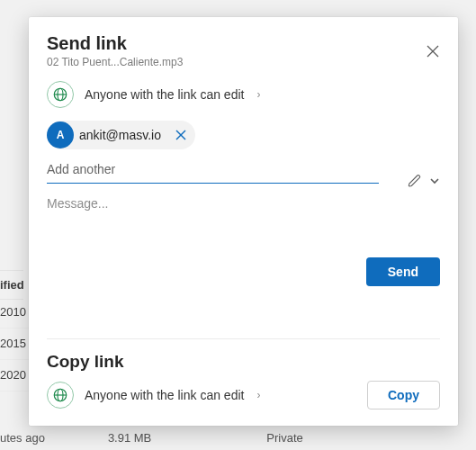  Describe the element at coordinates (435, 181) in the screenshot. I see `chevron-down-icon` at that location.